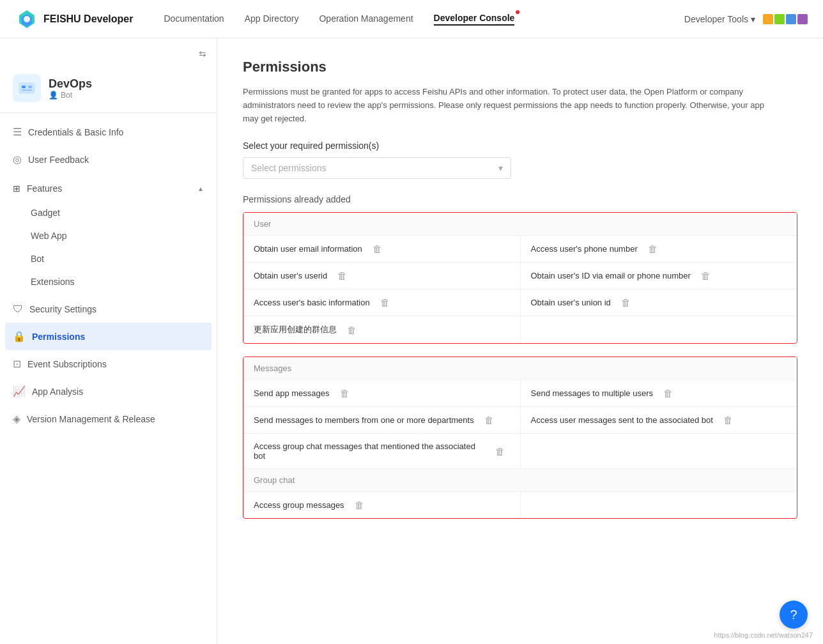 This screenshot has height=644, width=823. What do you see at coordinates (289, 168) in the screenshot?
I see `select-placeholder: Select permissions` at bounding box center [289, 168].